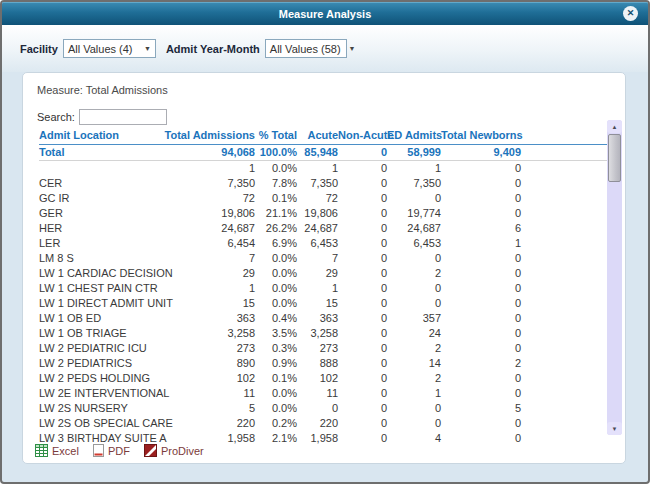 This screenshot has width=650, height=484. What do you see at coordinates (323, 214) in the screenshot?
I see `table-row: GER19,80621.1%19,806019,7740` at bounding box center [323, 214].